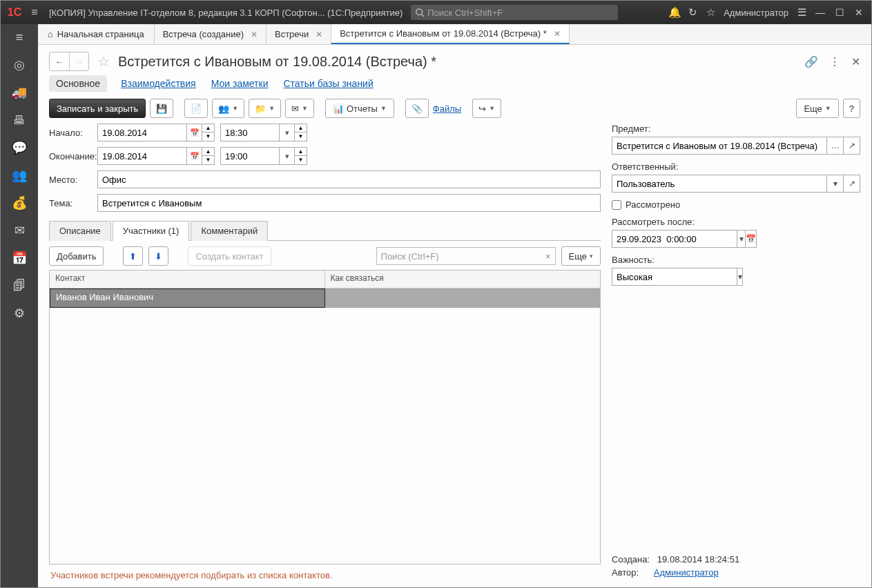 This screenshot has height=588, width=872. What do you see at coordinates (835, 62) in the screenshot?
I see `more-icon: ⋮` at bounding box center [835, 62].